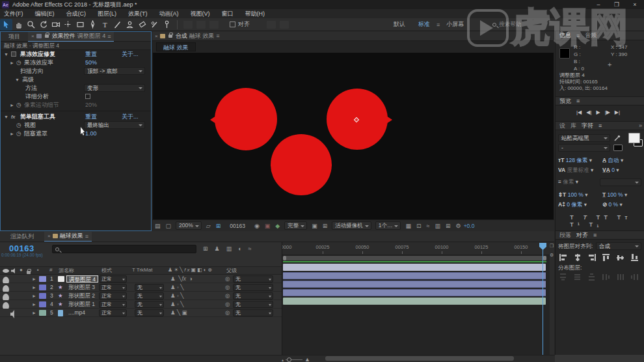 The width and height of the screenshot is (644, 362). I want to click on all-caps-button: TT, so click(604, 217).